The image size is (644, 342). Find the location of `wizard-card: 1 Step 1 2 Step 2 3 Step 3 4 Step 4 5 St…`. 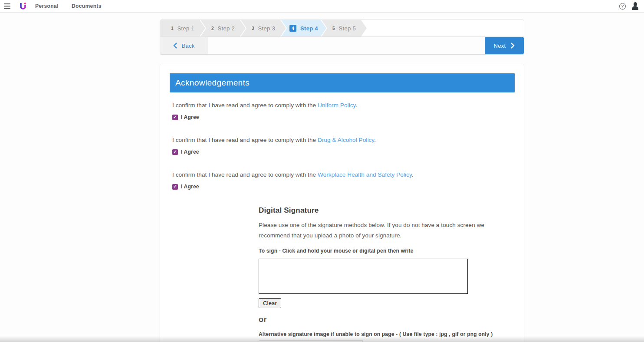

wizard-card: 1 Step 1 2 Step 2 3 Step 3 4 Step 4 5 St… is located at coordinates (342, 37).